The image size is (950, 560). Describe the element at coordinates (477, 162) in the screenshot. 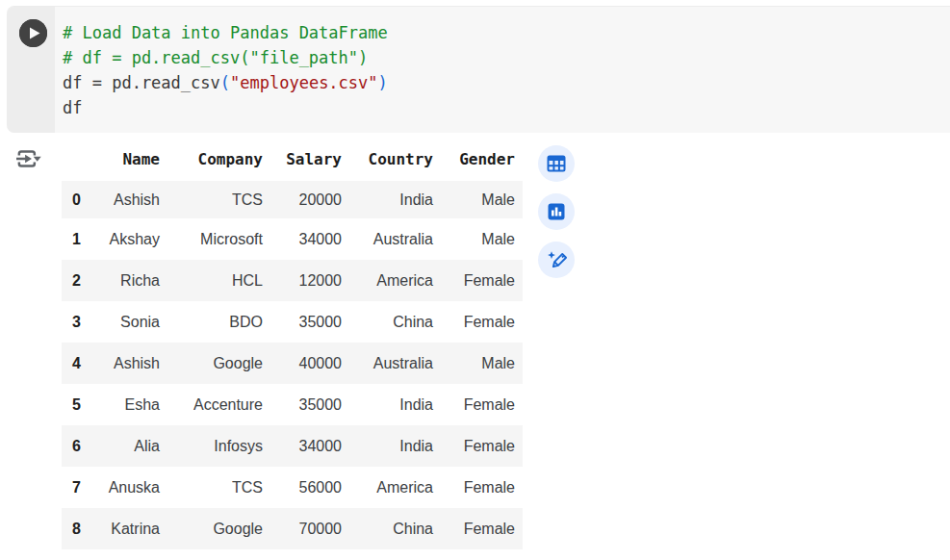

I see `column-header: Gender` at that location.